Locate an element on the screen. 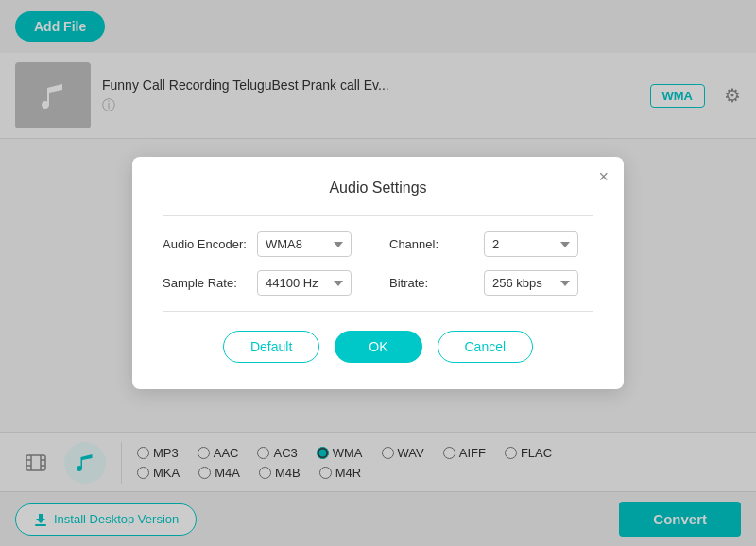 This screenshot has width=756, height=546. modal-buttons: Default OK Cancel is located at coordinates (378, 347).